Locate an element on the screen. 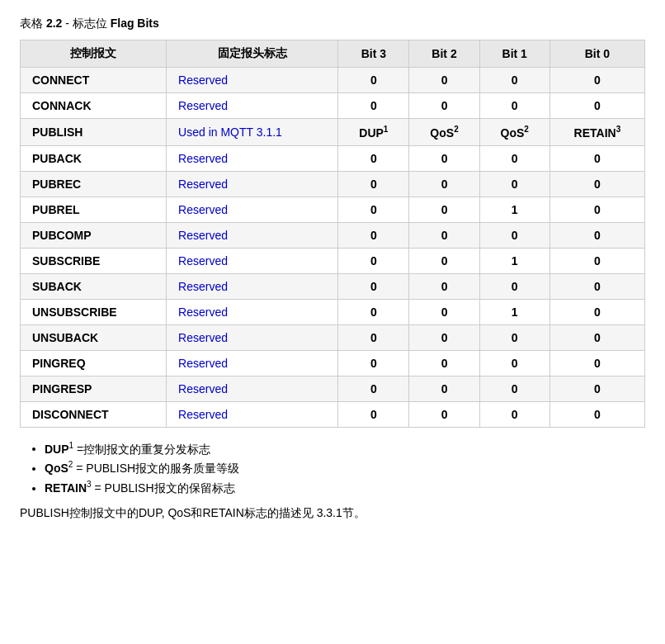 The height and width of the screenshot is (644, 665). table-row: CONNECTReserved0000 is located at coordinates (333, 81).